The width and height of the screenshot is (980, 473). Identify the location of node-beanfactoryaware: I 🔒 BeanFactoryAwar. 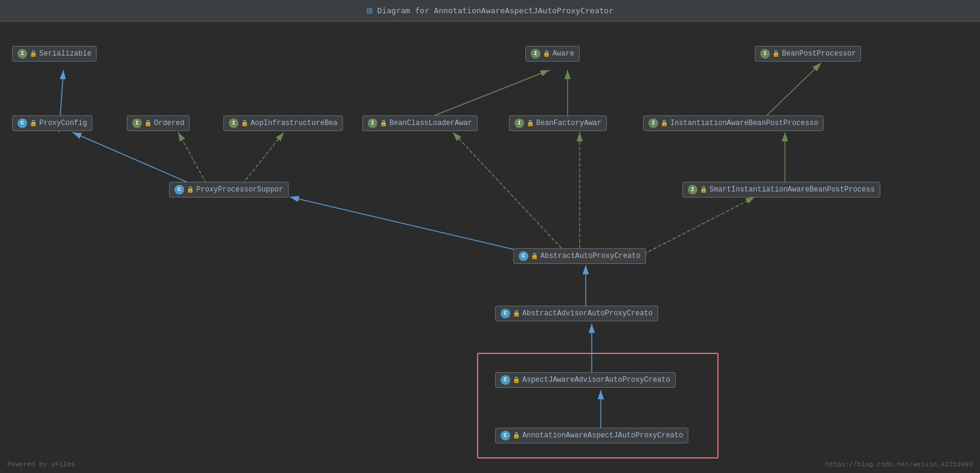
(558, 123).